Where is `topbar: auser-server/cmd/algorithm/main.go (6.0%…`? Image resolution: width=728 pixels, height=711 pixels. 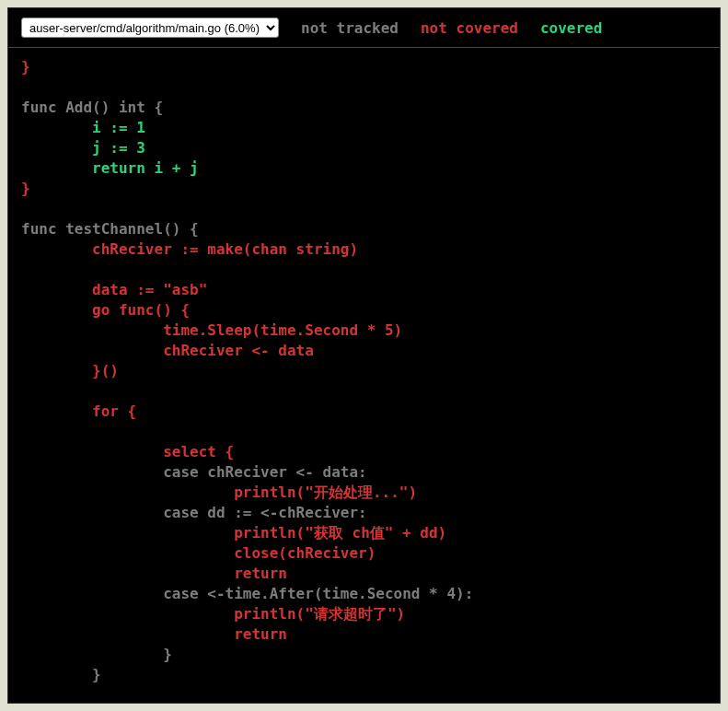 topbar: auser-server/cmd/algorithm/main.go (6.0%… is located at coordinates (364, 28).